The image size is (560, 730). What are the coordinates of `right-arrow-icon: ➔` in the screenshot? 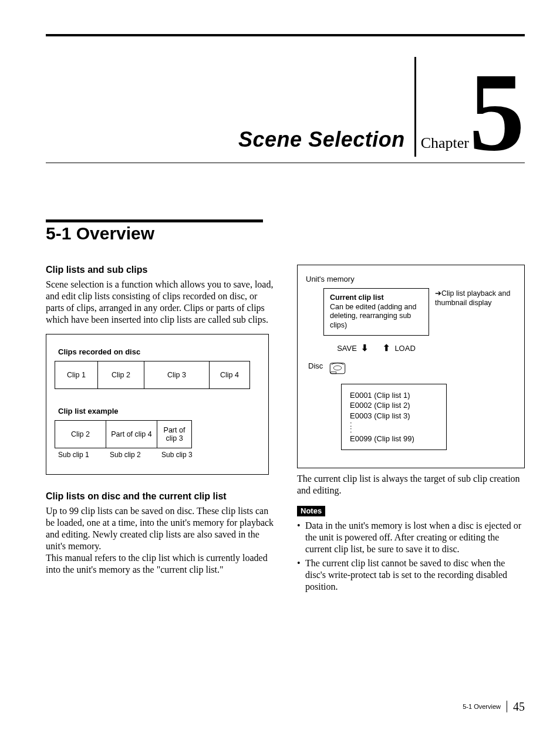 It's located at (438, 293).